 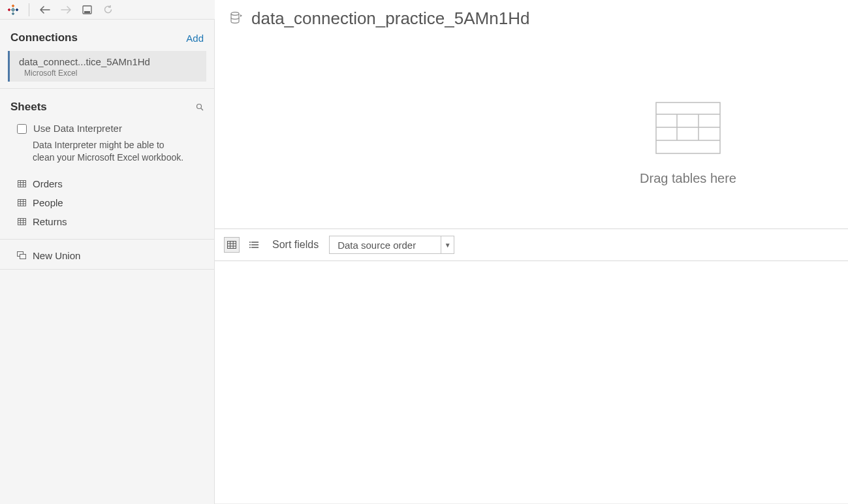 I want to click on connections-title: Connections, so click(x=44, y=38).